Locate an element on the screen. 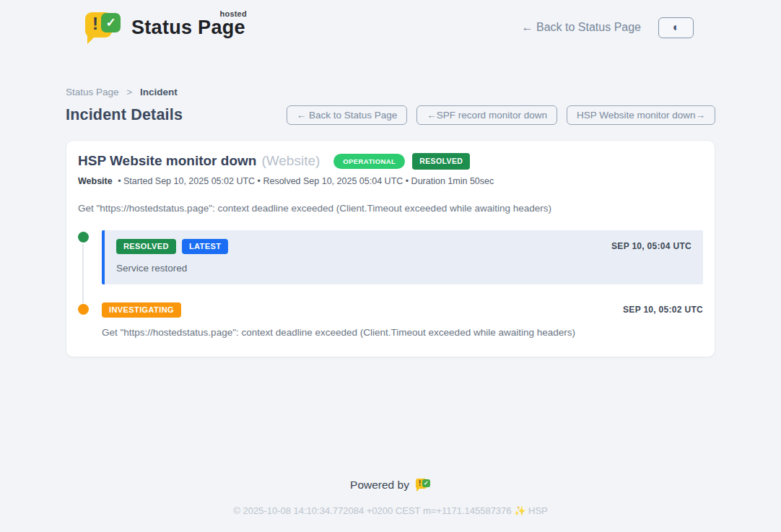  timeline-entry-badges: INVESTIGATING is located at coordinates (141, 310).